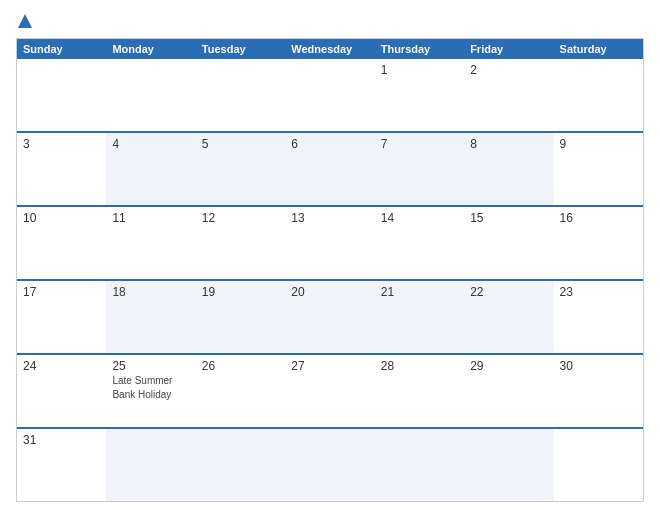 The width and height of the screenshot is (660, 510). I want to click on day-cell: 3, so click(62, 169).